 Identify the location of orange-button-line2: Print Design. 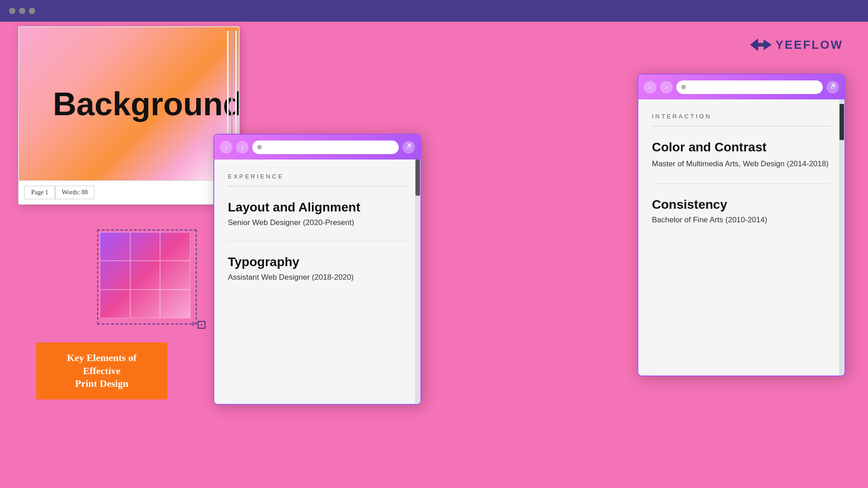
(102, 383).